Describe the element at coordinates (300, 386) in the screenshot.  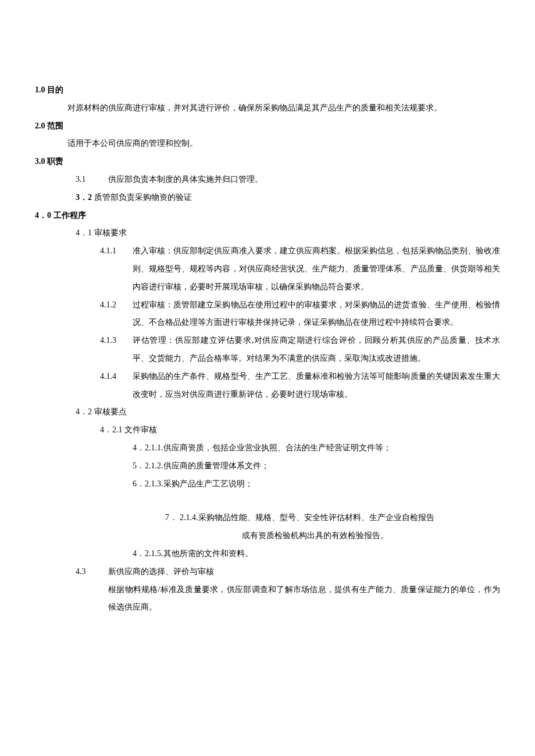
I see `item-4-1-4: 4.1.4 采购物品的生产条件、规格型号、生产工艺、质量标准和检验方法等可能影响…` at that location.